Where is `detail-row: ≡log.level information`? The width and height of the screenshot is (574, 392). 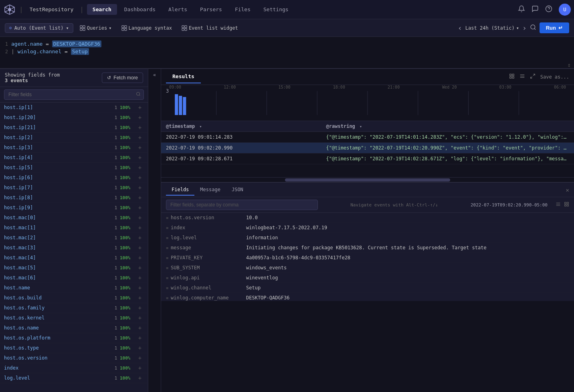
detail-row: ≡log.level information is located at coordinates (368, 238).